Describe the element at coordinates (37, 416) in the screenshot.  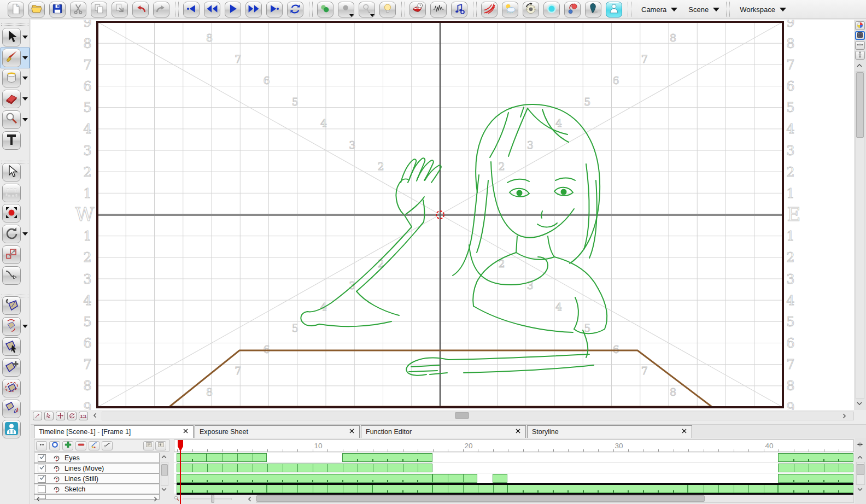
I see `grab-view-button` at that location.